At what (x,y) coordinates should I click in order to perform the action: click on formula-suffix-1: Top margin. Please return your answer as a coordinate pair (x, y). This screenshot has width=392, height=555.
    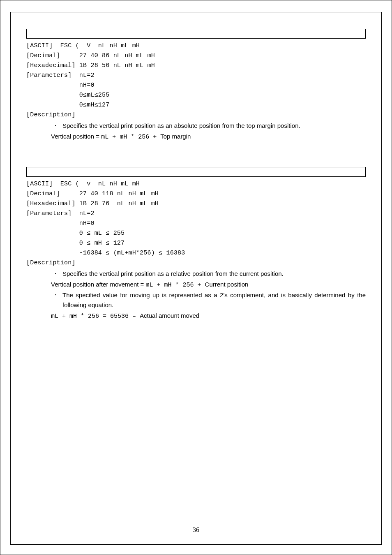
    Looking at the image, I should click on (175, 136).